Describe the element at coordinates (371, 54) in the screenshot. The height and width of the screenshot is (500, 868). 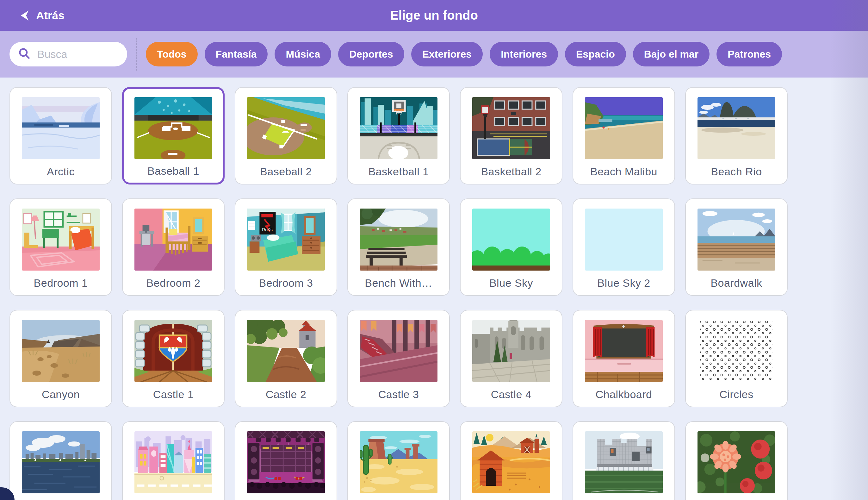
I see `category-deportes: Deportes` at that location.